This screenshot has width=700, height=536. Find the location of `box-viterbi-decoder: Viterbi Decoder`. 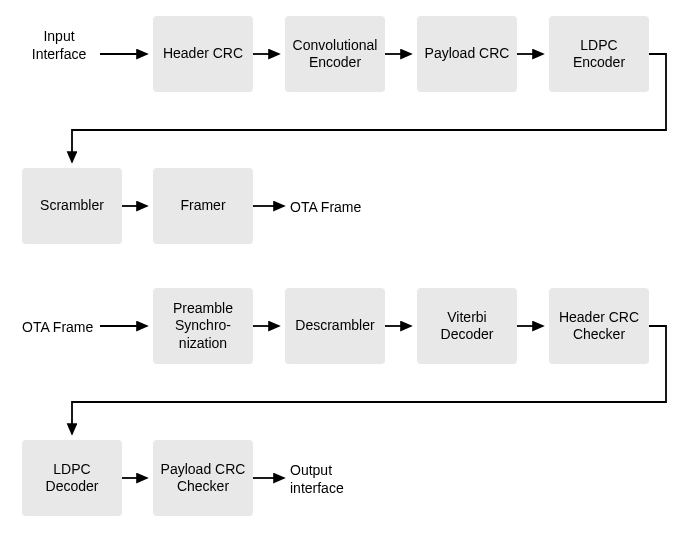

box-viterbi-decoder: Viterbi Decoder is located at coordinates (467, 326).